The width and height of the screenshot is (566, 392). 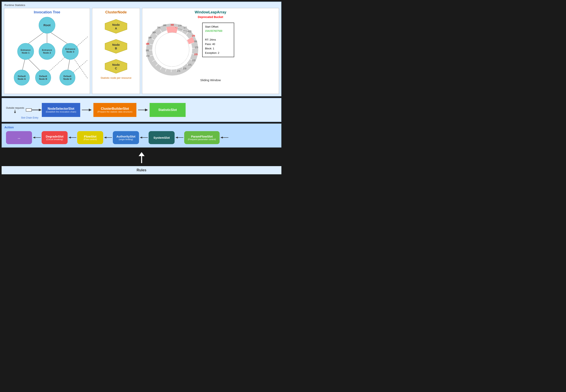 What do you see at coordinates (116, 46) in the screenshot?
I see `node-b-hex: Node B` at bounding box center [116, 46].